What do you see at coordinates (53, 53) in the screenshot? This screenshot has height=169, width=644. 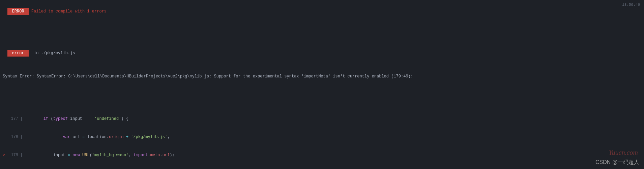 I see `error-file-path: in ./pkg/mylib.js` at bounding box center [53, 53].